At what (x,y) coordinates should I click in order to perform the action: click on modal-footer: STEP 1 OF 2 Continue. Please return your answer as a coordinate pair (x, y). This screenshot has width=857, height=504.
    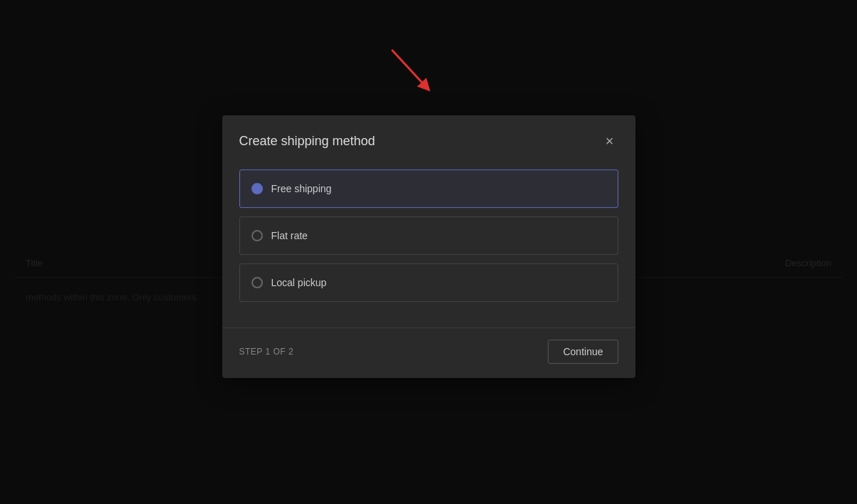
    Looking at the image, I should click on (429, 353).